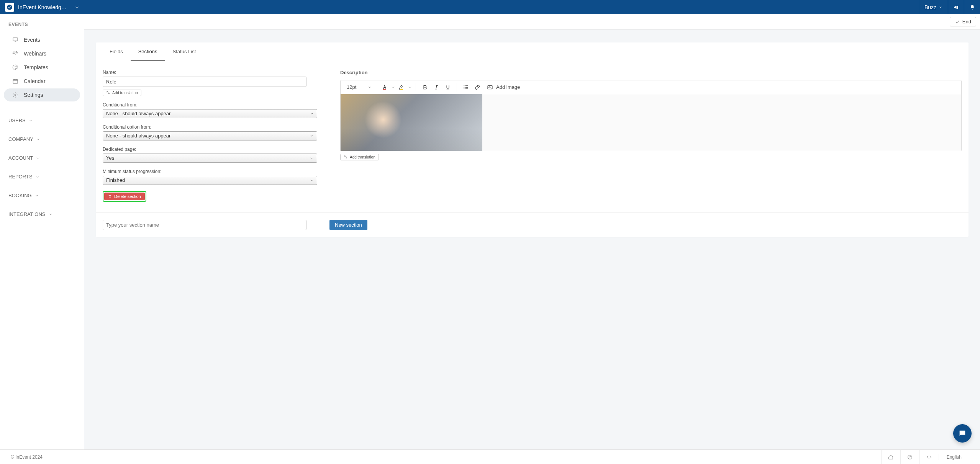 This screenshot has width=980, height=464. I want to click on sidebar-item-templates: Templates, so click(42, 67).